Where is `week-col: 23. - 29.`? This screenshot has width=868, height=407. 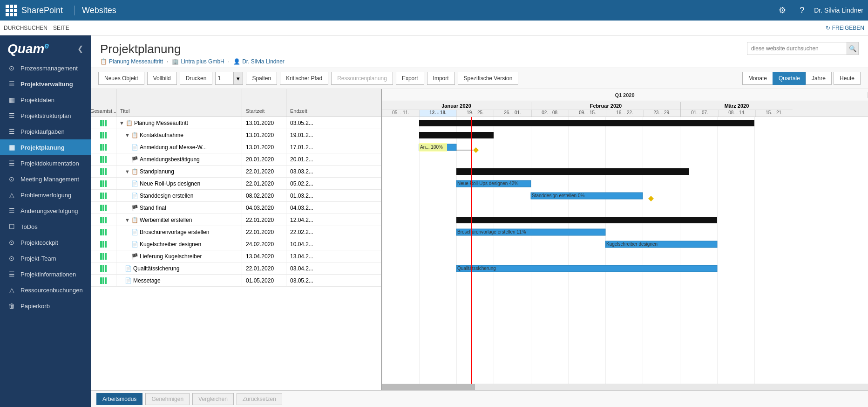
week-col: 23. - 29. is located at coordinates (662, 113).